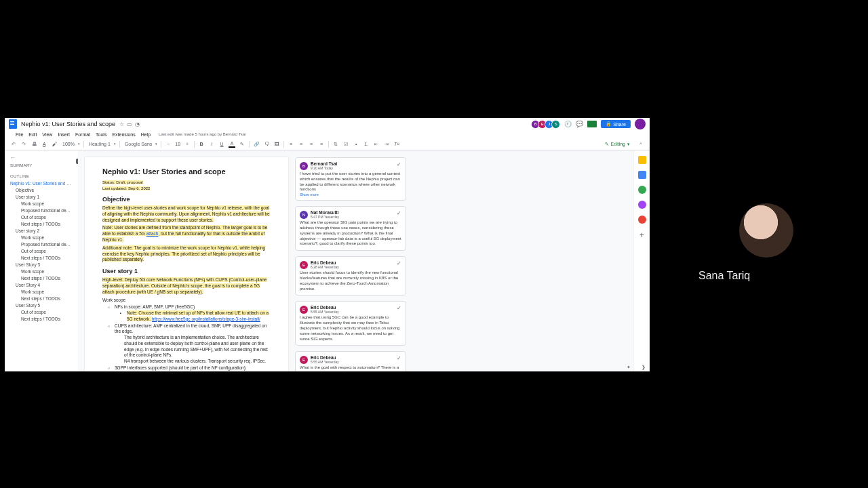 This screenshot has width=868, height=488. What do you see at coordinates (242, 144) in the screenshot?
I see `highlight-button: ✎` at bounding box center [242, 144].